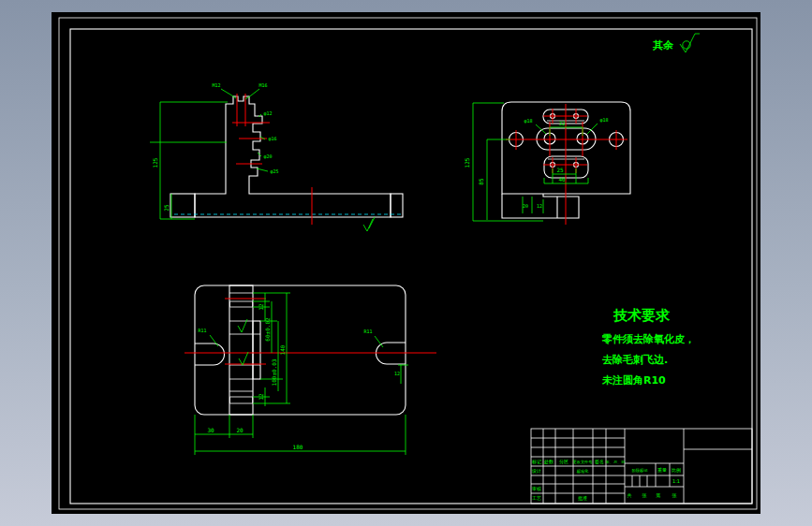 The image size is (812, 526). What do you see at coordinates (536, 462) in the screenshot?
I see `tb-mark: 标记` at bounding box center [536, 462].